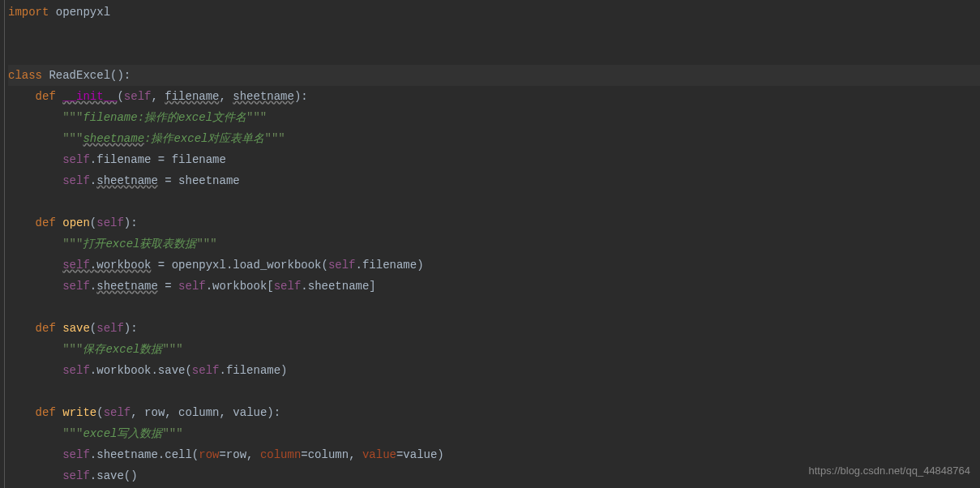 This screenshot has height=488, width=980. I want to click on param-row: row, so click(154, 413).